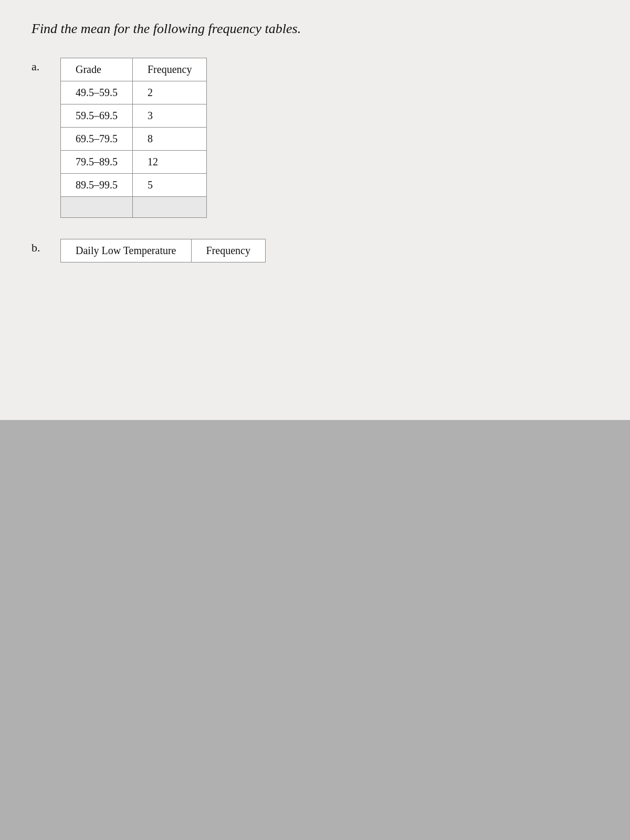  I want to click on table-row: 49.5–59.5 2, so click(134, 93).